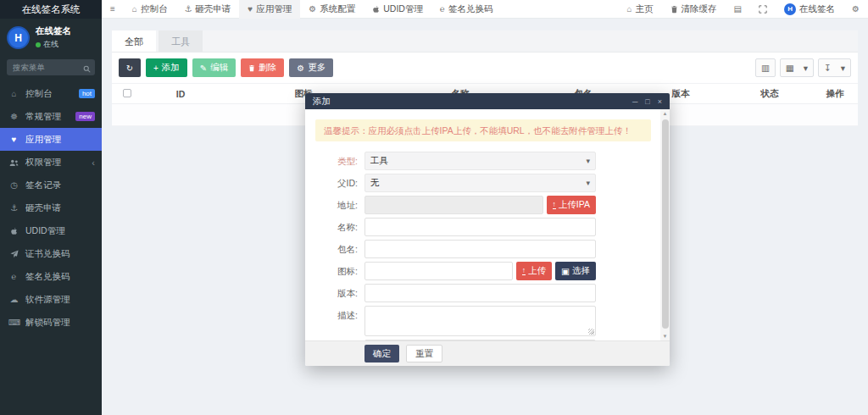 The image size is (868, 415). I want to click on scroll-down-icon: ▼, so click(665, 336).